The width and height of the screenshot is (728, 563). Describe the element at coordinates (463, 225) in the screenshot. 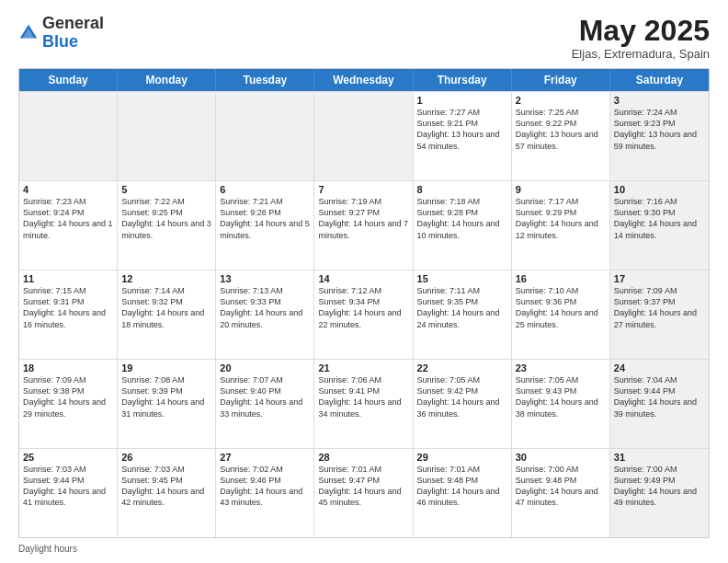

I see `cal-cell: 8Sunrise: 7:18 AM Sunset: 9:28 PM Daylig…` at that location.